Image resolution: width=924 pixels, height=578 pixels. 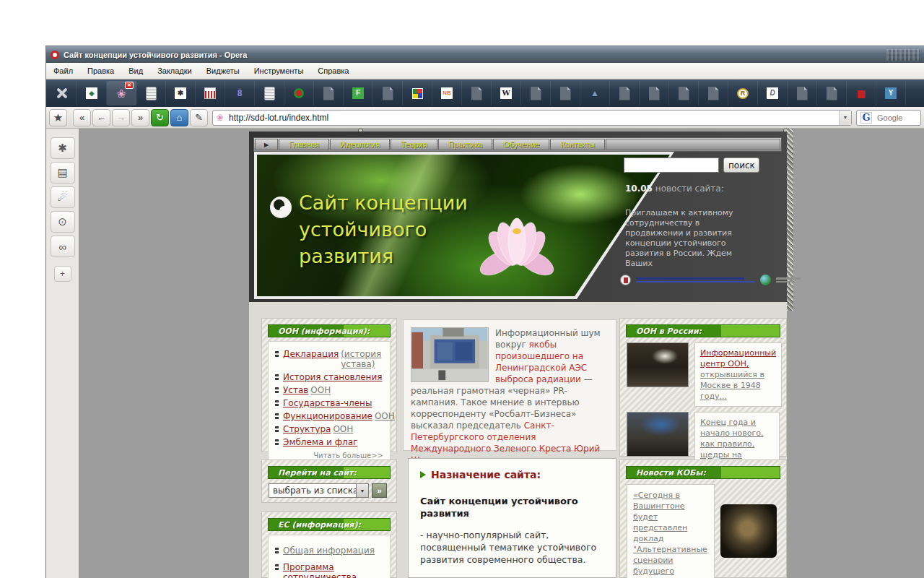 What do you see at coordinates (788, 280) in the screenshot?
I see `gray-partner-logo` at bounding box center [788, 280].